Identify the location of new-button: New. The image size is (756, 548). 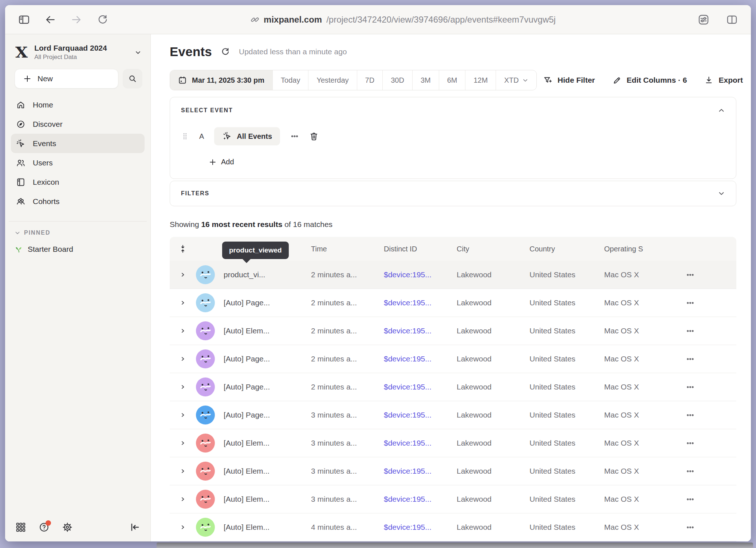
(66, 79).